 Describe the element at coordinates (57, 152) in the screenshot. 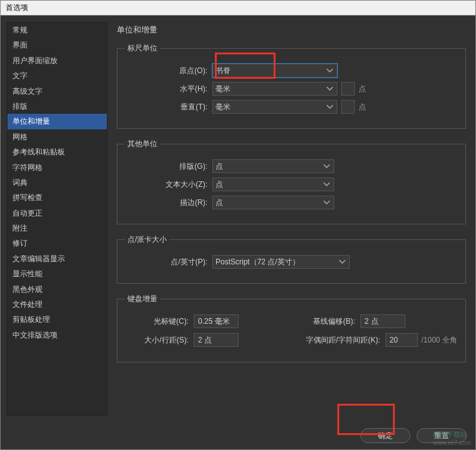

I see `sidebar-item-8: 参考线和粘贴板` at that location.